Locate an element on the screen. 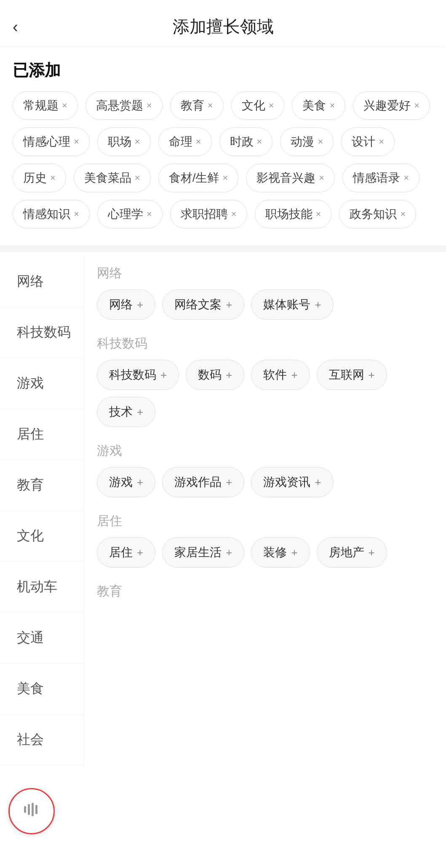 Image resolution: width=446 pixels, height=868 pixels. added-tag: 设计× is located at coordinates (368, 142).